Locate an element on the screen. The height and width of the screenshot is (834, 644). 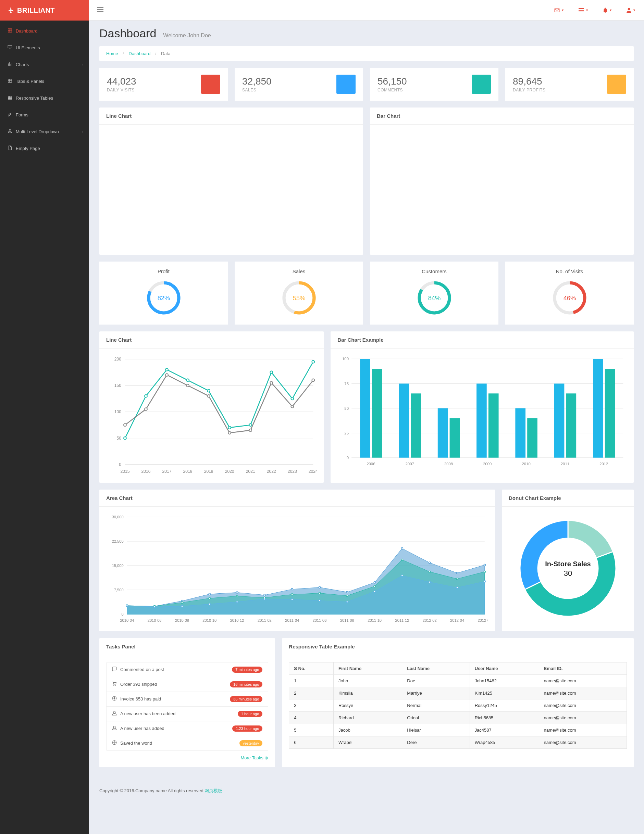
th-list-icon is located at coordinates (11, 98).